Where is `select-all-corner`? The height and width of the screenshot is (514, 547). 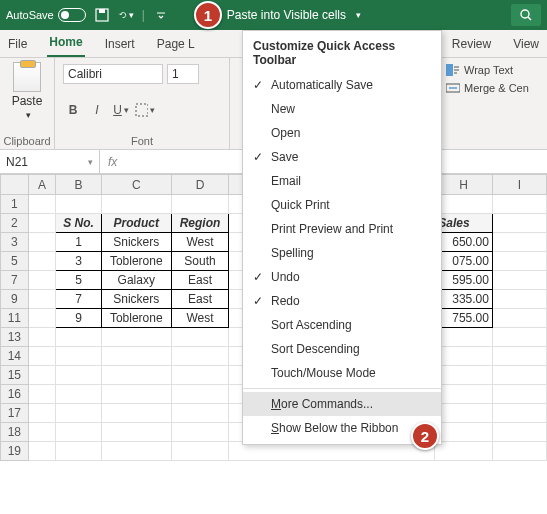 select-all-corner is located at coordinates (15, 185).